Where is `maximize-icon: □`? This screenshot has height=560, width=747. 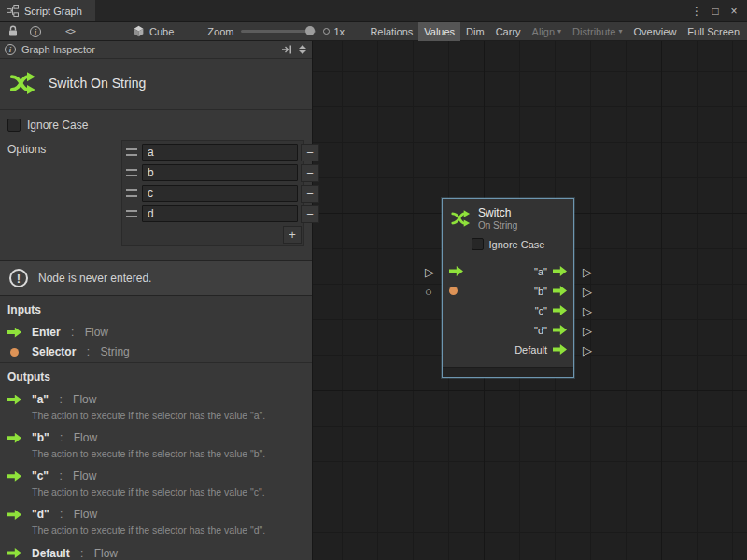
maximize-icon: □ is located at coordinates (715, 11).